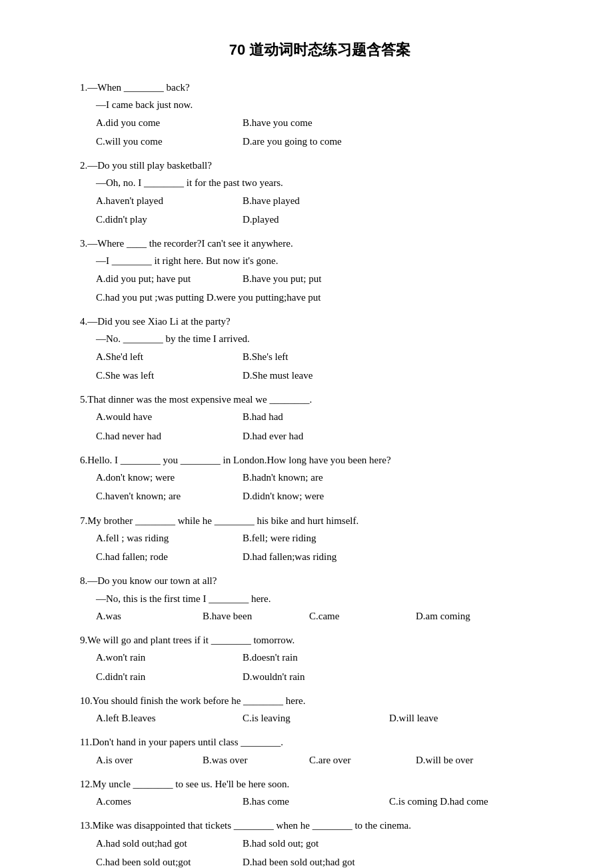 The height and width of the screenshot is (868, 613). What do you see at coordinates (169, 357) in the screenshot?
I see `option-4-0-0: A.She'd left` at bounding box center [169, 357].